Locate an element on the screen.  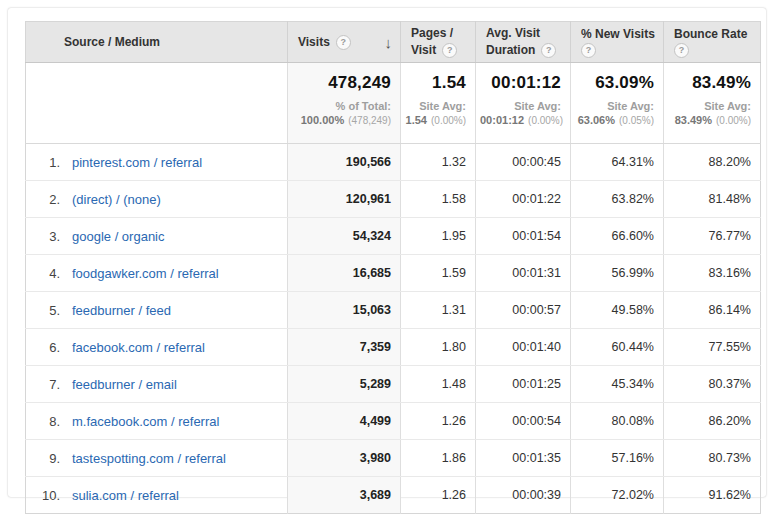
visits-cell: 54,324 is located at coordinates (344, 236).